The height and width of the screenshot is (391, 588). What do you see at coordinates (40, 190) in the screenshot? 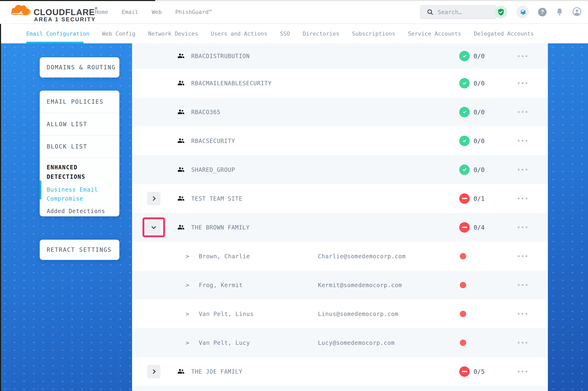
I see `active-item-indicator` at bounding box center [40, 190].